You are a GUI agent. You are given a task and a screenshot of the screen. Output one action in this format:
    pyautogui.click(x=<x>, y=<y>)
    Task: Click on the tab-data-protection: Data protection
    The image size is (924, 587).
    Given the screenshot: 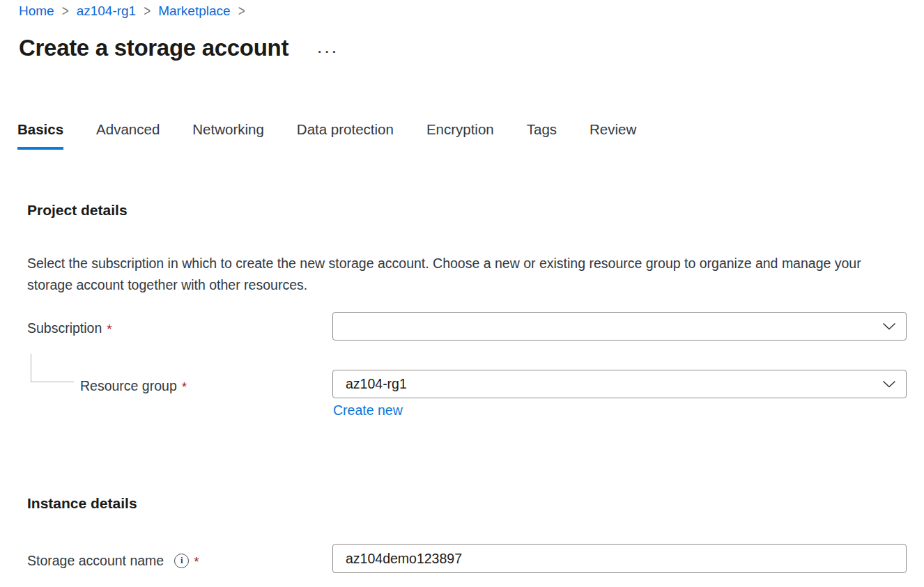 What is the action you would take?
    pyautogui.click(x=346, y=135)
    